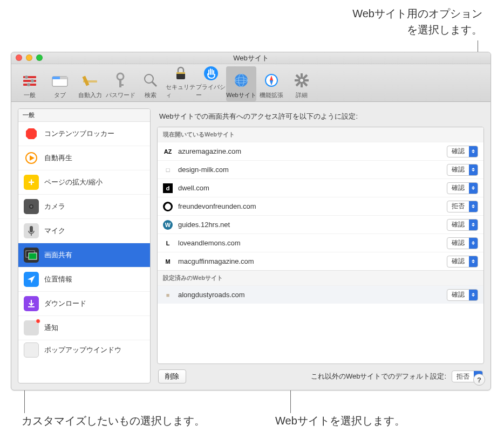  What do you see at coordinates (321, 294) in the screenshot?
I see `site-row: ■alongdustyroads.com確認` at bounding box center [321, 294].